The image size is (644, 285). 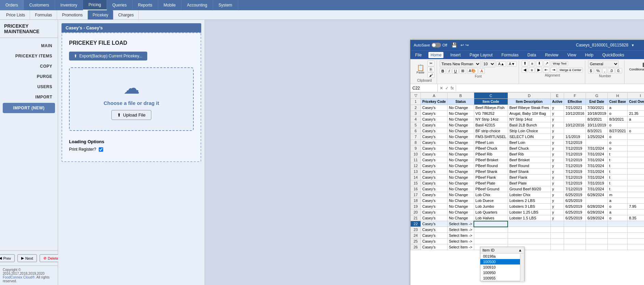 What do you see at coordinates (558, 224) in the screenshot?
I see `cell-E22` at bounding box center [558, 224].